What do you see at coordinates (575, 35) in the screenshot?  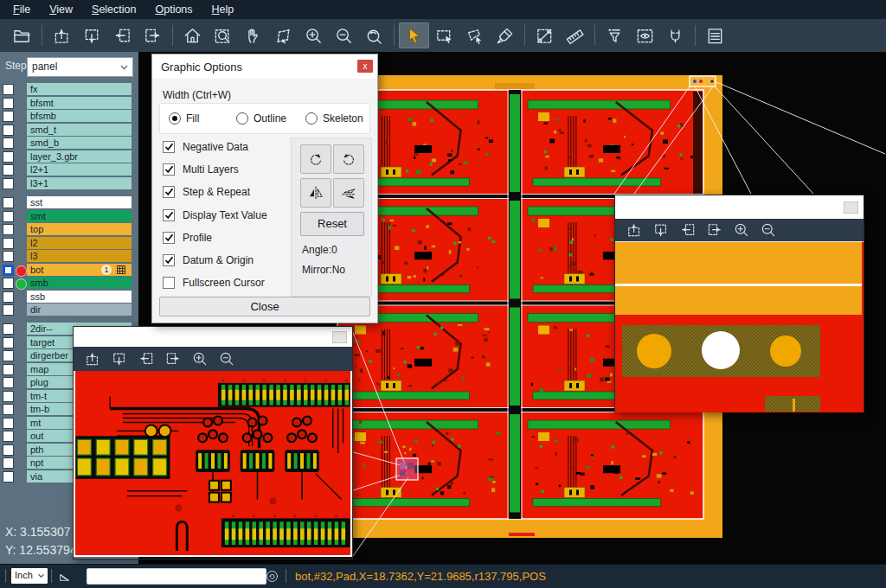 I see `ruler-button` at bounding box center [575, 35].